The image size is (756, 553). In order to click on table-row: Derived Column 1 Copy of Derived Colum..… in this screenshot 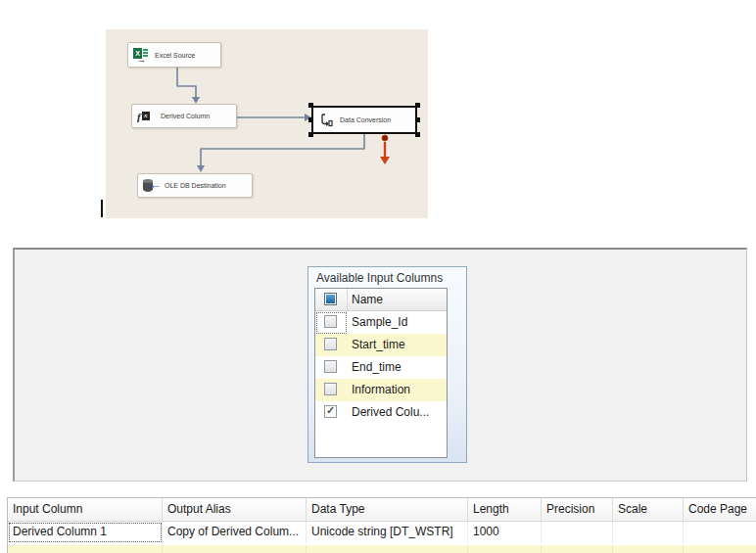, I will do `click(382, 532)`.